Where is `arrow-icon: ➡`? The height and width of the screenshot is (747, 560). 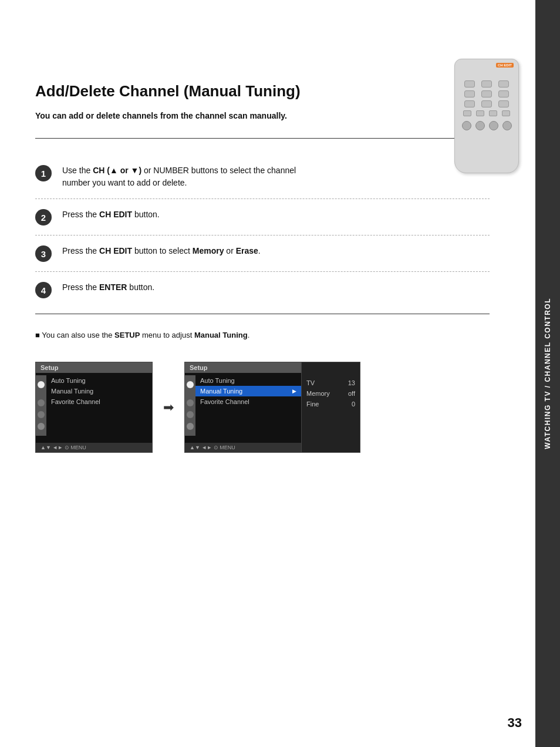
arrow-icon: ➡ is located at coordinates (168, 408).